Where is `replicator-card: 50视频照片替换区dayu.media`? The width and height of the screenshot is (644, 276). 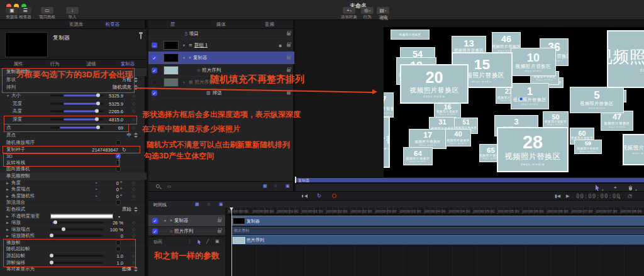 replicator-card: 50视频照片替换区dayu.media is located at coordinates (556, 119).